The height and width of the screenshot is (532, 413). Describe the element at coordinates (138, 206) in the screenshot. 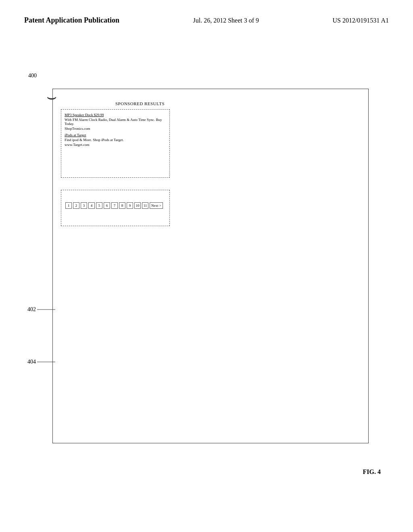

I see `page-10: 10` at that location.